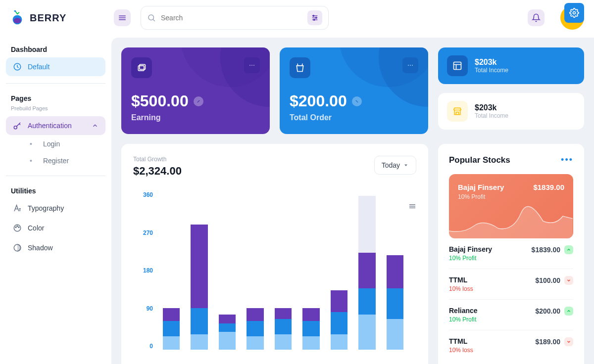 This screenshot has height=364, width=594. Describe the element at coordinates (536, 18) in the screenshot. I see `notifications-button` at that location.